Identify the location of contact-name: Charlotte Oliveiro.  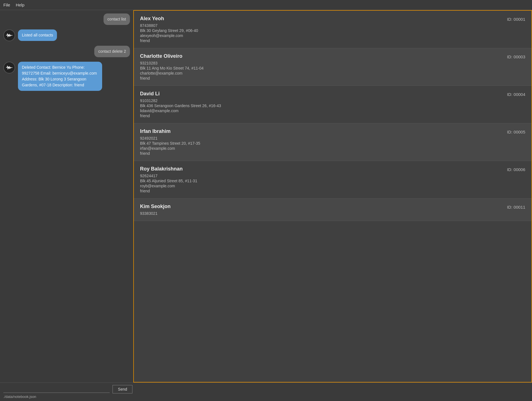
(172, 56).